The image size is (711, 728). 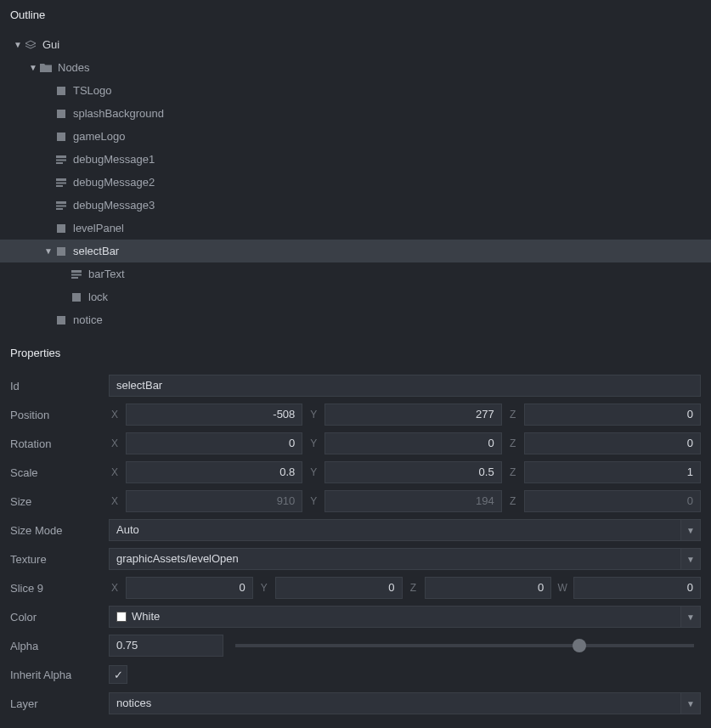 What do you see at coordinates (339, 588) in the screenshot?
I see `slice9-y-field: 0` at bounding box center [339, 588].